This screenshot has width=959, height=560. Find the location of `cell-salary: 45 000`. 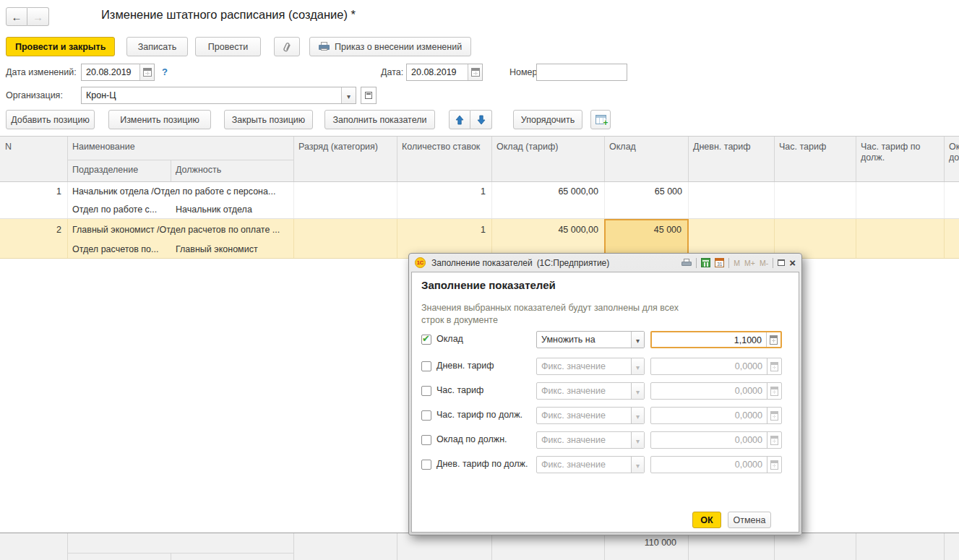

cell-salary: 45 000 is located at coordinates (643, 230).